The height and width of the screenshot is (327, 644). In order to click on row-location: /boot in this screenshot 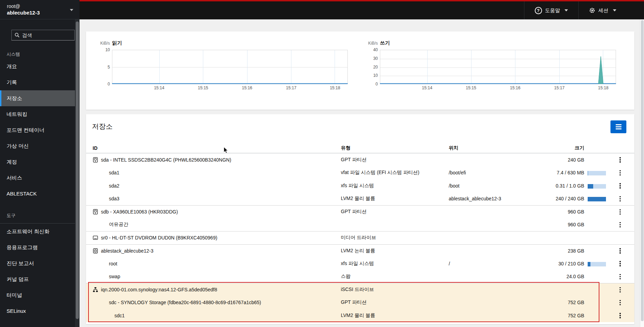, I will do `click(490, 186)`.